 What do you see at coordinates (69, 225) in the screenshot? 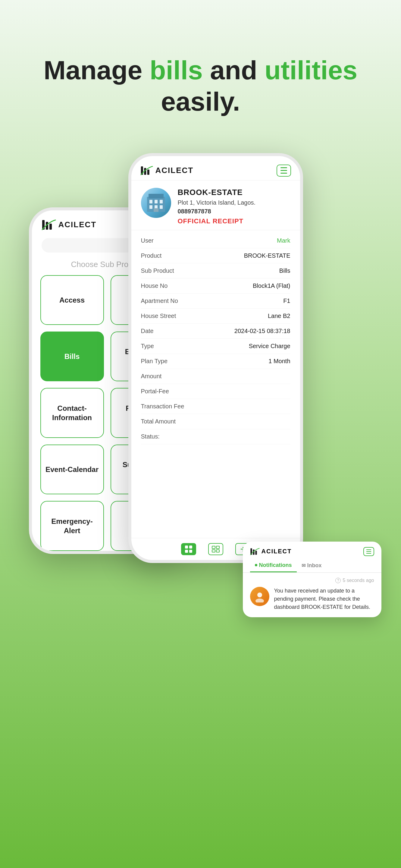
I see `left-logo: ACILECT` at bounding box center [69, 225].